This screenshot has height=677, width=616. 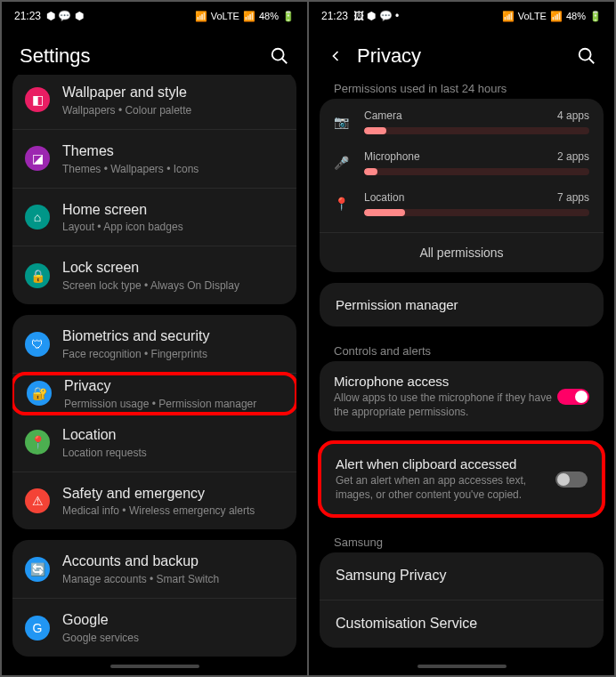 I want to click on privacy-icon: 🔐, so click(x=39, y=393).